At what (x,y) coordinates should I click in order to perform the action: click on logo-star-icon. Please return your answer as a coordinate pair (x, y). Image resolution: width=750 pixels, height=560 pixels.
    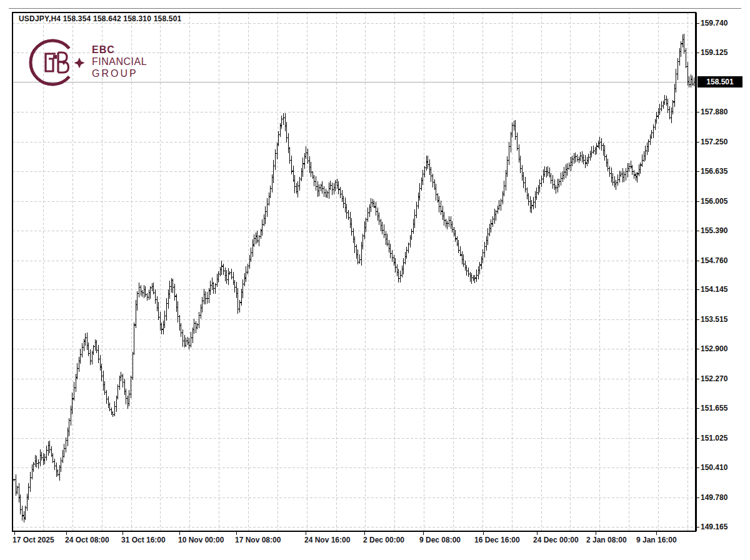
    Looking at the image, I should click on (79, 62).